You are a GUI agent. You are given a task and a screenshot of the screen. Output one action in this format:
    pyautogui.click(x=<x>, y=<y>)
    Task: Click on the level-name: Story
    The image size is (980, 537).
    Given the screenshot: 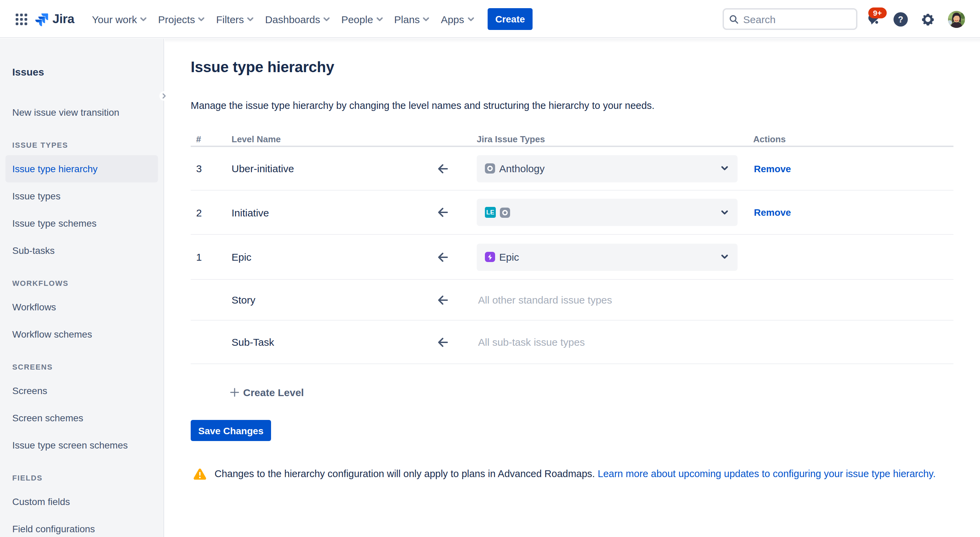 What is the action you would take?
    pyautogui.click(x=323, y=300)
    